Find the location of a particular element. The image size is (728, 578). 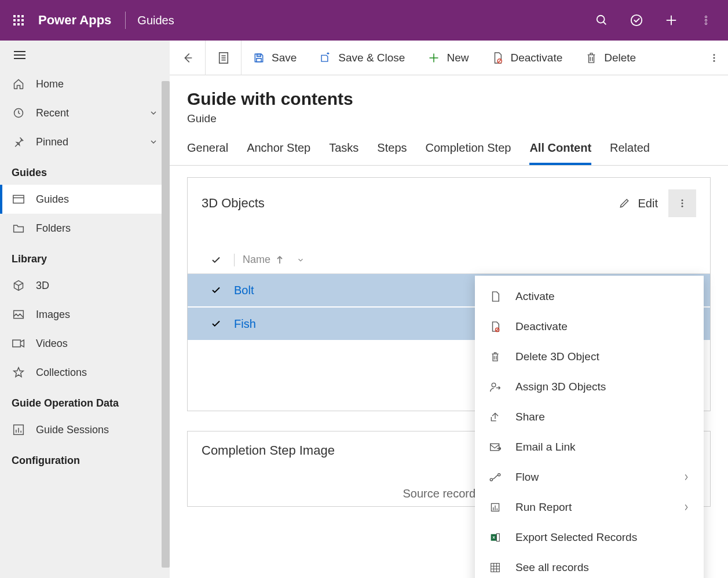

hamburger-icon is located at coordinates (20, 55).